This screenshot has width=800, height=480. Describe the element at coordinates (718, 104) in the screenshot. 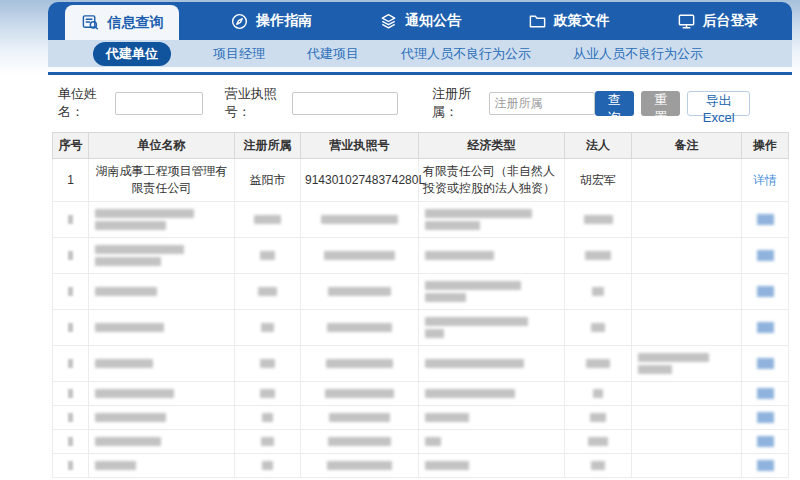

I see `export-excel-button: 导出Excel` at that location.